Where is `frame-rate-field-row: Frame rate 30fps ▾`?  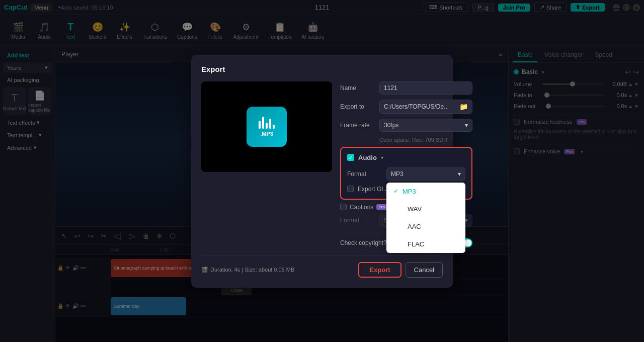
frame-rate-field-row: Frame rate 30fps ▾ is located at coordinates (407, 125).